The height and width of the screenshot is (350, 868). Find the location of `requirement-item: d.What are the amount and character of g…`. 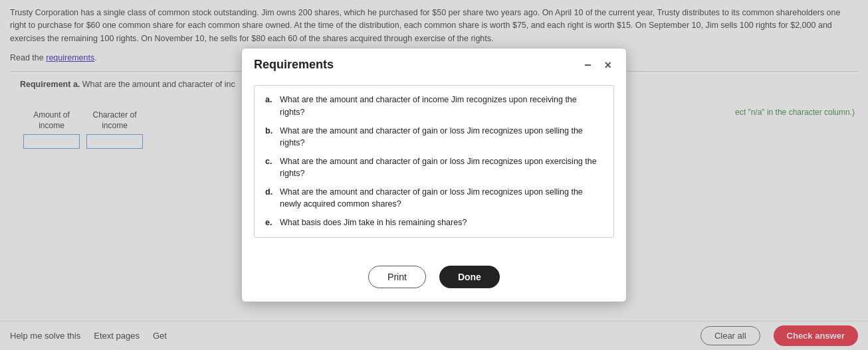

requirement-item: d.What are the amount and character of g… is located at coordinates (434, 198).